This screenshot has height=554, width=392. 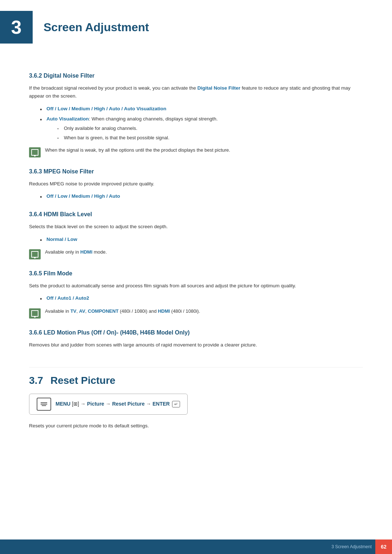 What do you see at coordinates (83, 381) in the screenshot?
I see `section-37-title: Reset Picture` at bounding box center [83, 381].